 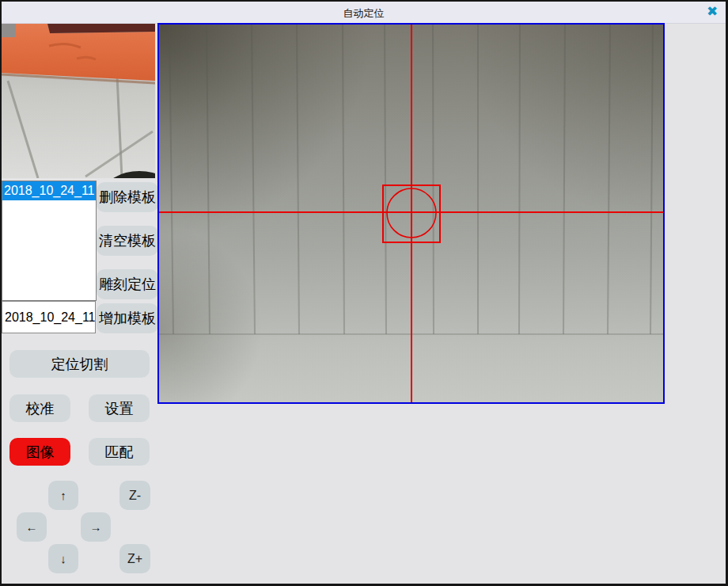 I want to click on engrave-position-button: 雕刻定位, so click(x=127, y=284).